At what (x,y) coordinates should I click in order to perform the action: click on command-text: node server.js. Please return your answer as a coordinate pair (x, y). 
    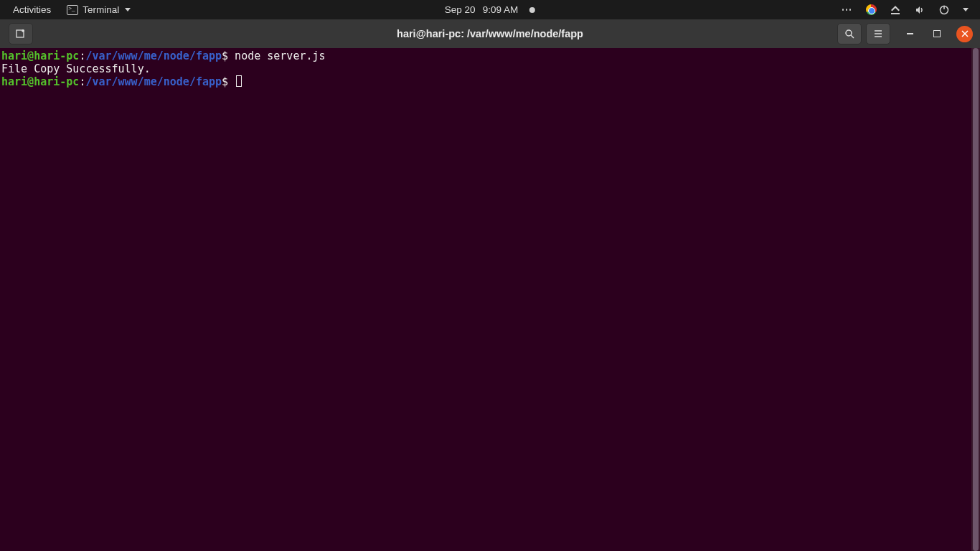
    Looking at the image, I should click on (277, 56).